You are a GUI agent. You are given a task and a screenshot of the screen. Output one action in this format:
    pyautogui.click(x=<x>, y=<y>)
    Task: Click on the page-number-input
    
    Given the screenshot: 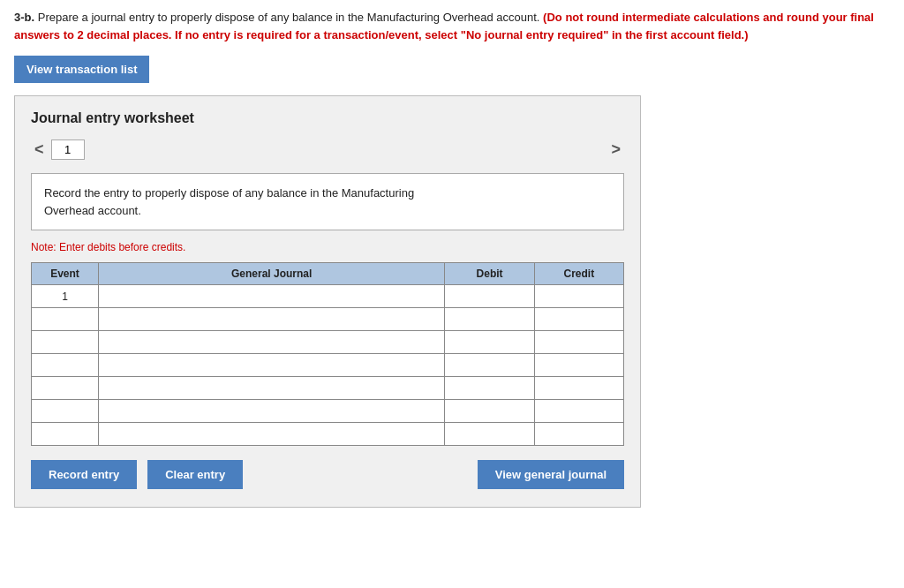 What is the action you would take?
    pyautogui.click(x=68, y=150)
    